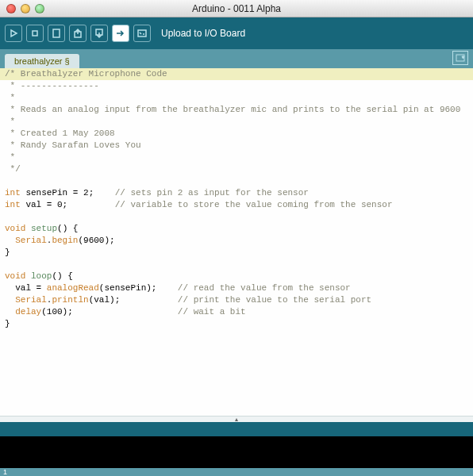 The image size is (473, 476). Describe the element at coordinates (460, 58) in the screenshot. I see `tab-menu-button` at that location.